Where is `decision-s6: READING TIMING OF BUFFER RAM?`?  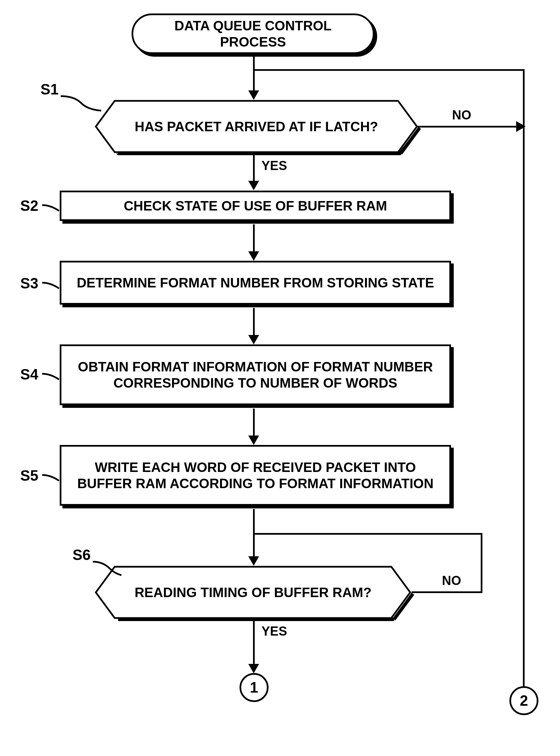 decision-s6: READING TIMING OF BUFFER RAM? is located at coordinates (253, 593).